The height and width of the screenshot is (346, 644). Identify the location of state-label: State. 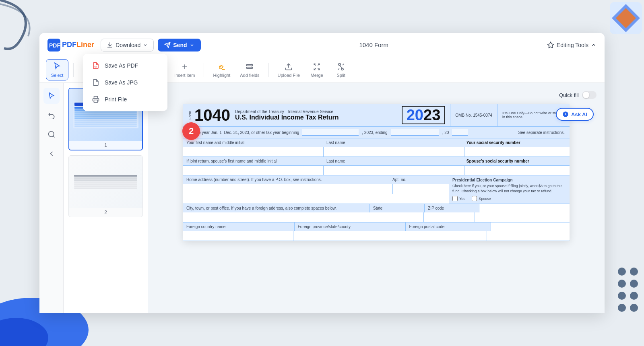
(397, 208).